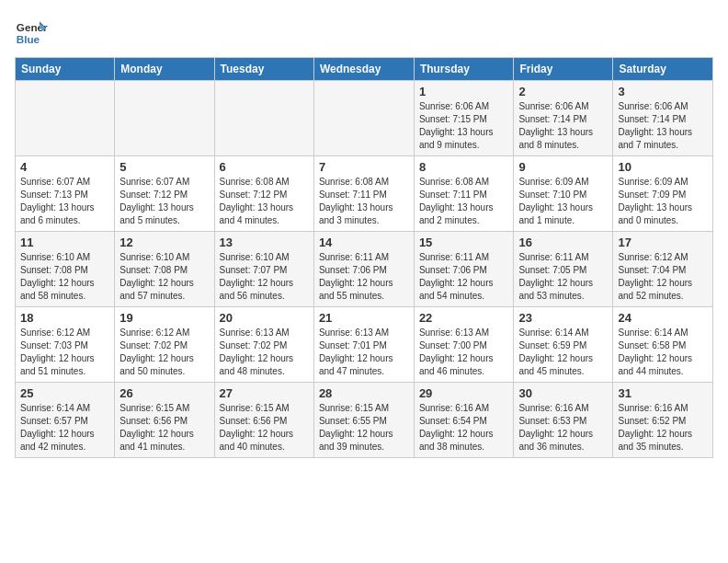 This screenshot has width=728, height=563. What do you see at coordinates (265, 277) in the screenshot?
I see `day-info: Sunrise: 6:10 AM Sunset: 7:07 PM Dayligh…` at bounding box center [265, 277].